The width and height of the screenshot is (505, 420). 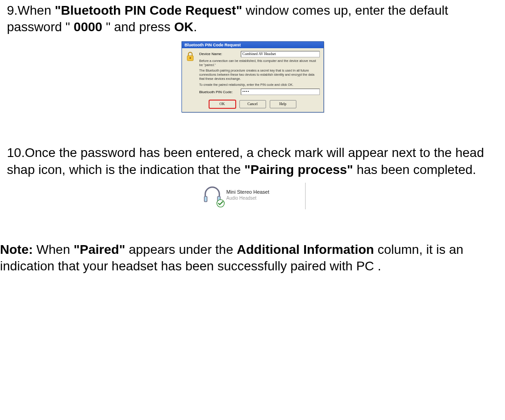 What do you see at coordinates (253, 194) in the screenshot?
I see `paired-figure-wrap: Mini Stereo Heaset Audio Headset` at bounding box center [253, 194].